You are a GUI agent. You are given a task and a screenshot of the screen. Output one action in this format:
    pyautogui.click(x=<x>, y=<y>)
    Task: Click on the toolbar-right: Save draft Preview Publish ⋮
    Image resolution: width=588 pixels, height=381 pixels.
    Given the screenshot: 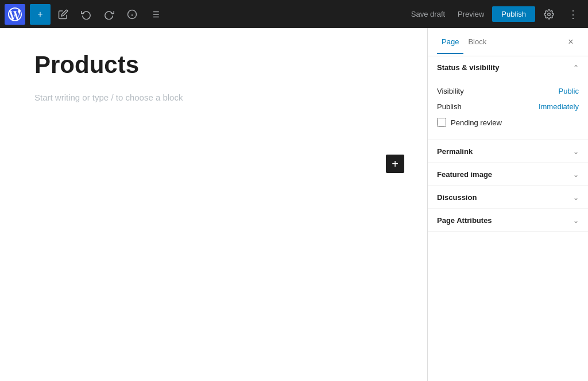 What is the action you would take?
    pyautogui.click(x=495, y=14)
    